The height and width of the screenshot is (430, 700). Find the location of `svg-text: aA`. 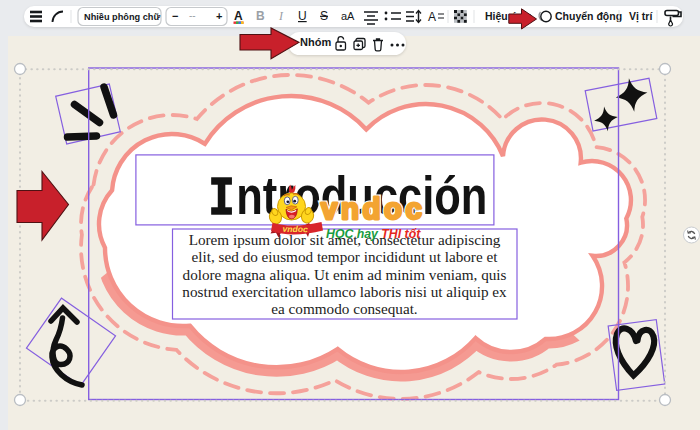

svg-text: aA is located at coordinates (348, 16).